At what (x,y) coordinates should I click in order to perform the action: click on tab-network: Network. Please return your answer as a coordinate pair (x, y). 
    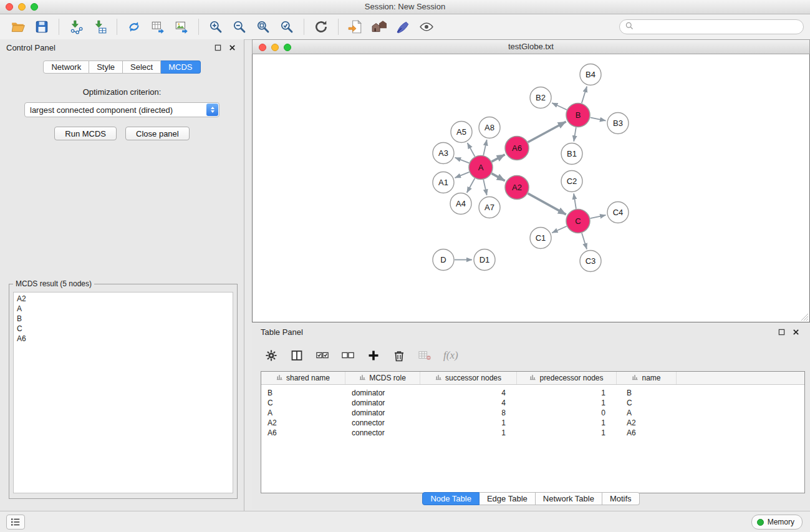
    Looking at the image, I should click on (66, 67).